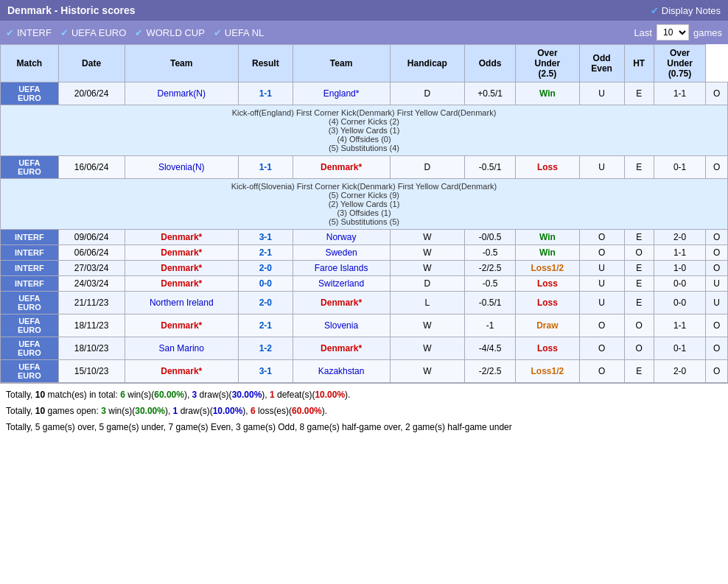 This screenshot has width=728, height=584. Describe the element at coordinates (364, 349) in the screenshot. I see `table-row: UEFAEURO 18/10/23 San Marino 1-2 Denmark…` at that location.